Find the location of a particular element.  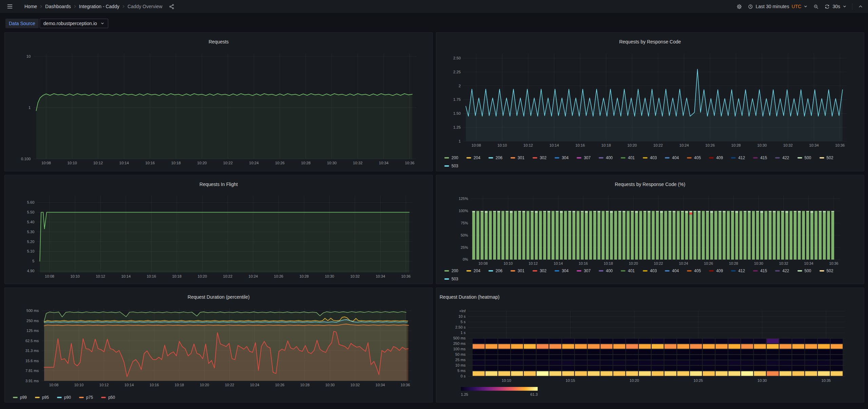

requests-in-flight-chart: 5.605.505.405.305.205.1054.9010:0810:101… is located at coordinates (218, 238).